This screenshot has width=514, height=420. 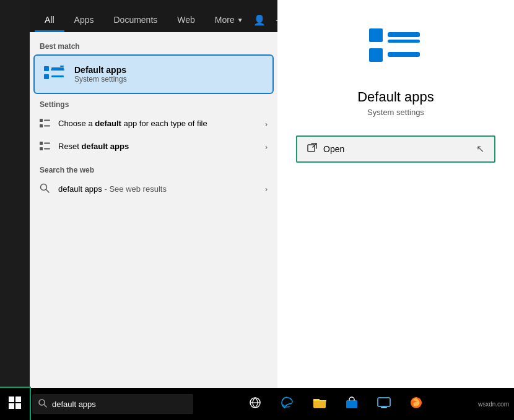 What do you see at coordinates (84, 21) in the screenshot?
I see `tab-apps: Apps` at bounding box center [84, 21].